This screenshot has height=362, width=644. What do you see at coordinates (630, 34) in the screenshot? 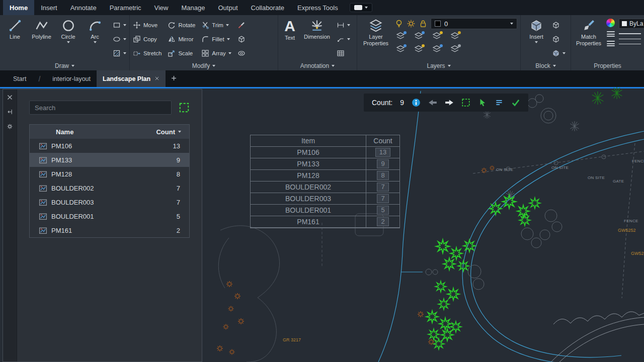
I see `lineweight-sample` at bounding box center [630, 34].